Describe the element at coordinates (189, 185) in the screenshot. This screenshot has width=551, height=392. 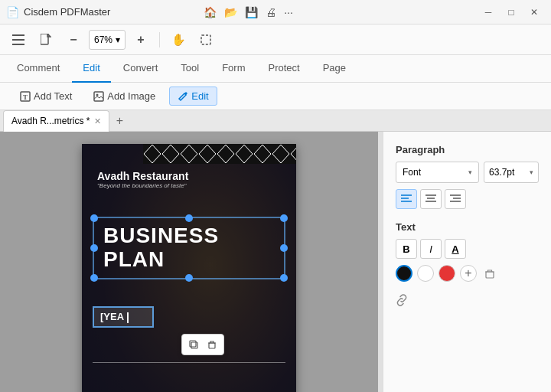
I see `restaurant-tagline: "Beyond the boundaries of taste"` at that location.